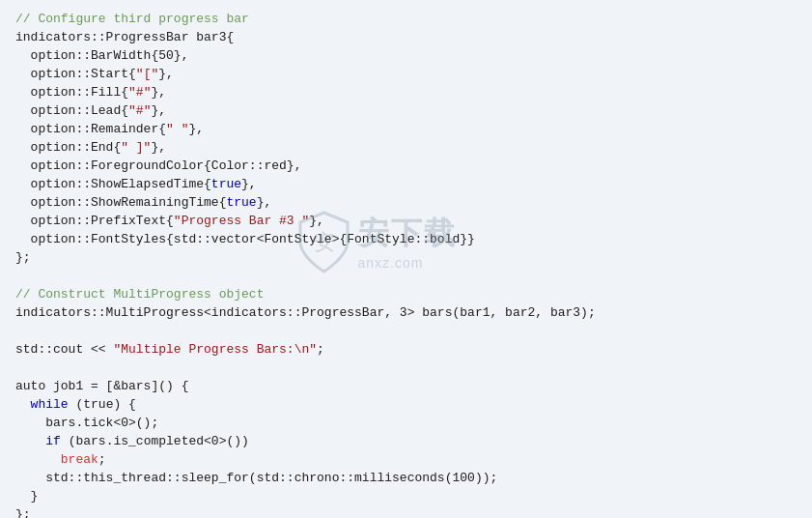 This screenshot has height=518, width=812. I want to click on code-line: option::ForegroundColor{Color::red},, so click(406, 166).